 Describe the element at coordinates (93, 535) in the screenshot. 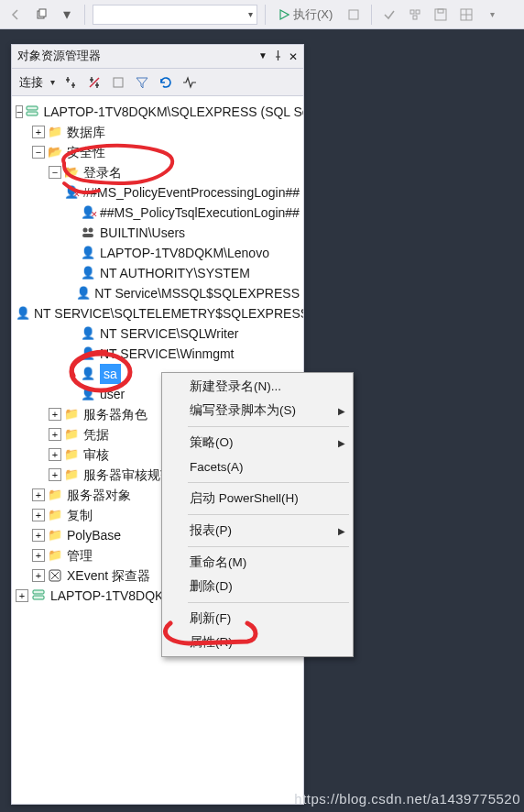

I see `tree-label: PolyBase` at that location.